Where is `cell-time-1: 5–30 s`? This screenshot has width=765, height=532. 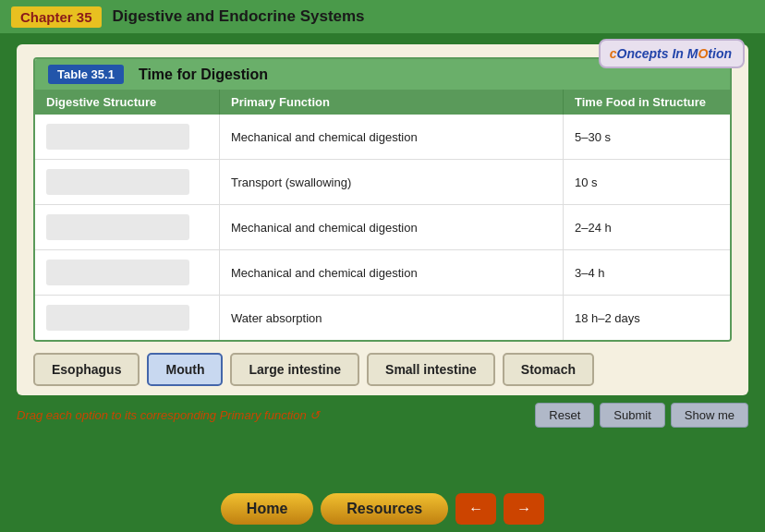 cell-time-1: 5–30 s is located at coordinates (647, 137).